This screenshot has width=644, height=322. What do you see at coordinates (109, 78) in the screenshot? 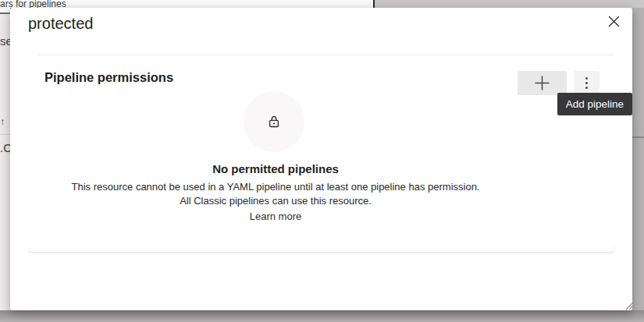
I see `section-heading: Pipeline permissions` at bounding box center [109, 78].